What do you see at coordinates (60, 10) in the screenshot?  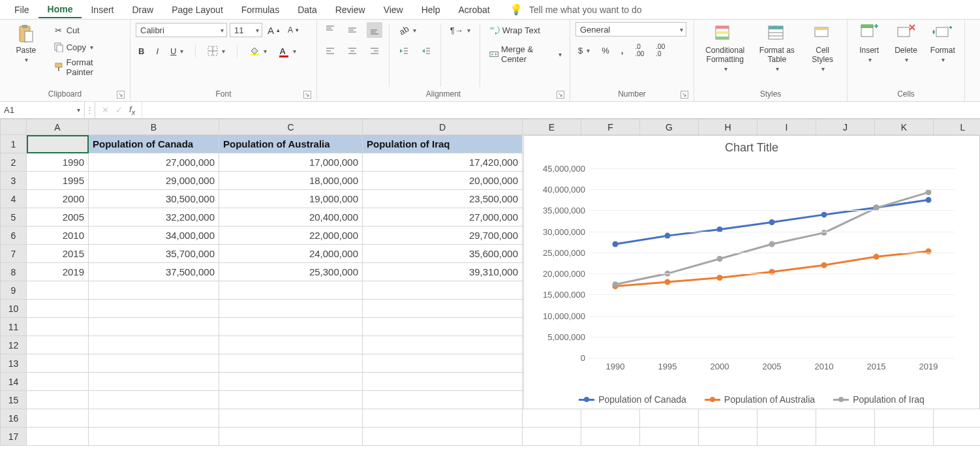 I see `tab-home: Home` at bounding box center [60, 10].